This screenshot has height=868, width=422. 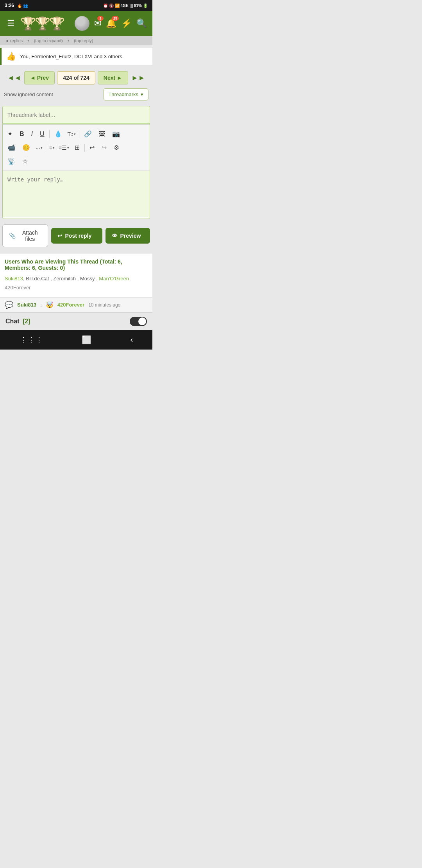 What do you see at coordinates (38, 278) in the screenshot?
I see `viewer-bill: Bill.de.Cat` at bounding box center [38, 278].